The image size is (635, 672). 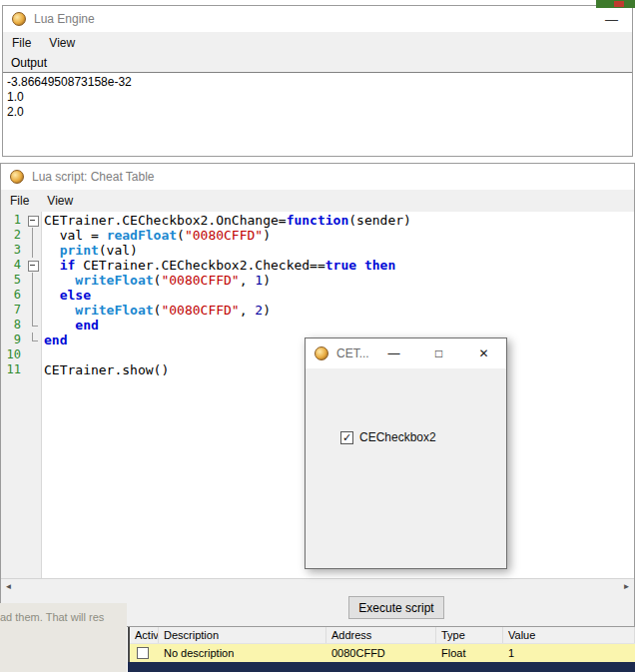 I want to click on line-number: 1, so click(x=13, y=220).